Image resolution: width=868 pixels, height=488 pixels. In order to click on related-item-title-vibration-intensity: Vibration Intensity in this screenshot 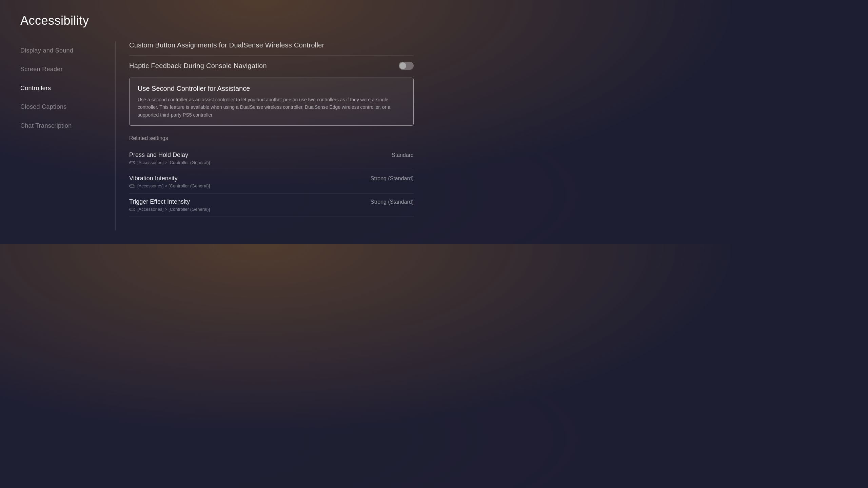, I will do `click(170, 178)`.